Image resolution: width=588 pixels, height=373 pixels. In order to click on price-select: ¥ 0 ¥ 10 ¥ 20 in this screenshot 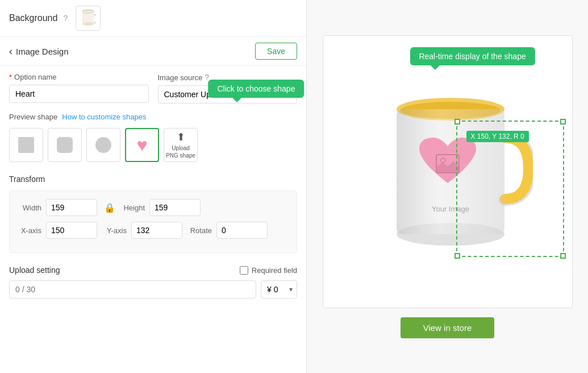, I will do `click(279, 289)`.